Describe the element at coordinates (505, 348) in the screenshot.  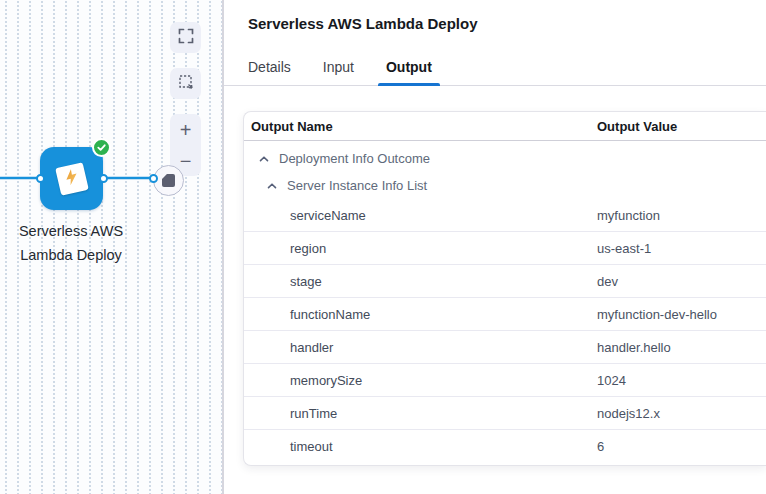
I see `table-row: handlerhandler.hello` at that location.